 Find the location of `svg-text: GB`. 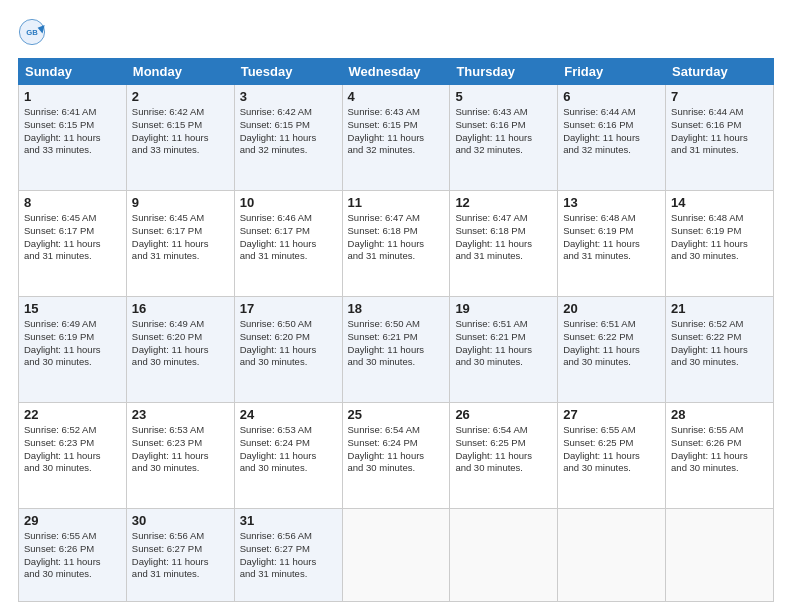

svg-text: GB is located at coordinates (32, 32).